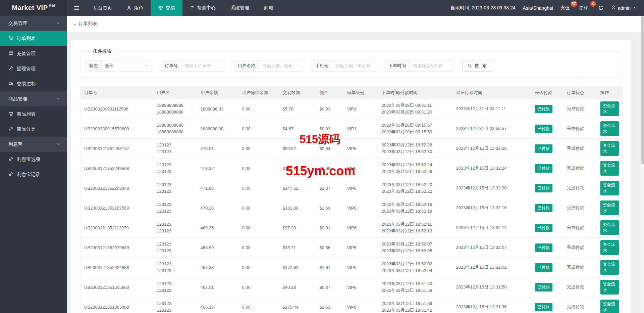 The width and height of the screenshot is (644, 313). What do you see at coordinates (352, 93) in the screenshot?
I see `table-header-row: 订单号用户名用户余额用户冻结金额交易数额佣金做单级别下单时间/付款时间最后付款时…` at bounding box center [352, 93].